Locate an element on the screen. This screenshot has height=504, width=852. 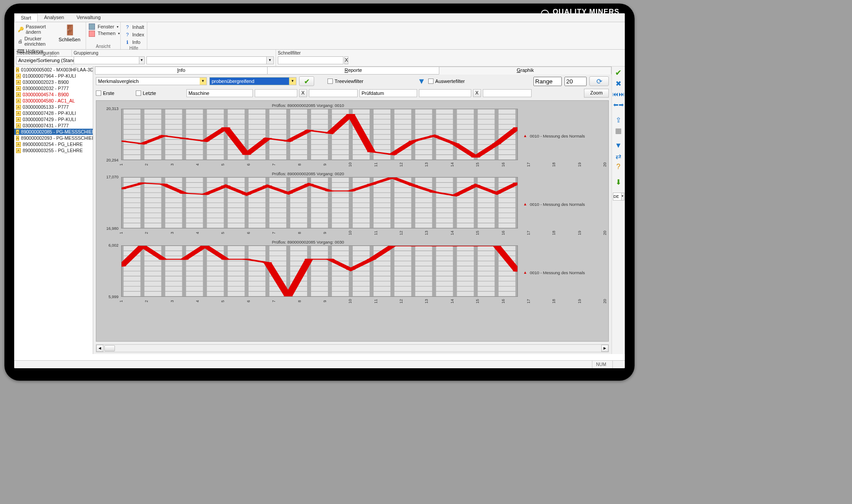
btn-apply: ✔ is located at coordinates (307, 81).